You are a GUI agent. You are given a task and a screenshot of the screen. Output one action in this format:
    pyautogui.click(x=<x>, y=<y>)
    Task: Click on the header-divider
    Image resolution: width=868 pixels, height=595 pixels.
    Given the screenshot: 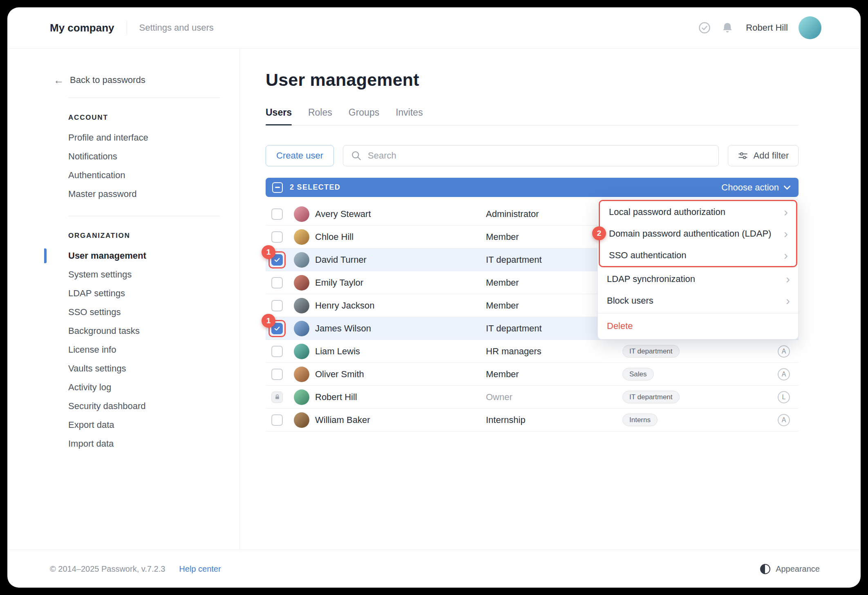 What is the action you would take?
    pyautogui.click(x=127, y=28)
    